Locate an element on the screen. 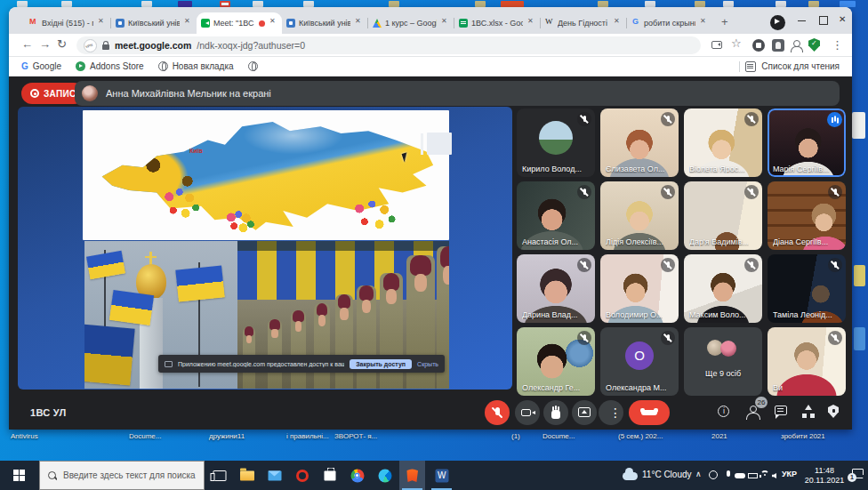  participant-tile: О Олександра М... is located at coordinates (639, 361).